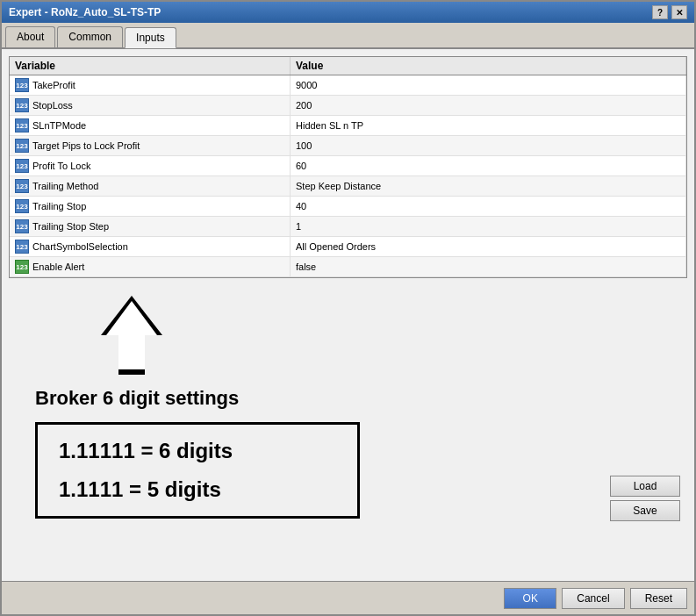 The width and height of the screenshot is (696, 616). What do you see at coordinates (197, 470) in the screenshot?
I see `digits-info-box: 1.11111 = 6 digits 1.1111 = 5 digits` at bounding box center [197, 470].